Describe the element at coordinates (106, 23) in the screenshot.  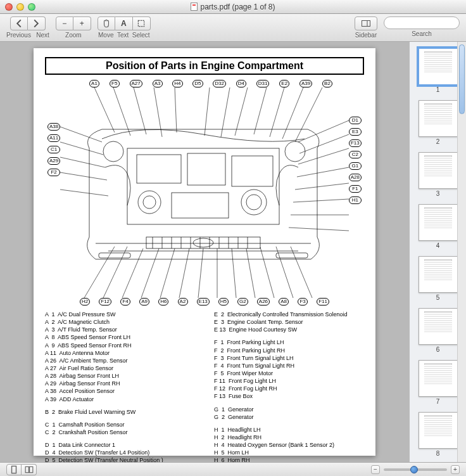
I see `move-tool-button` at that location.